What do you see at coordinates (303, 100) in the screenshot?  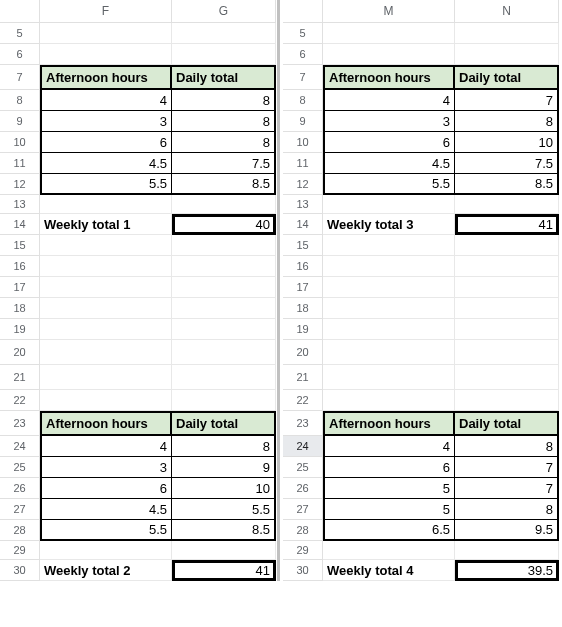 I see `row-header: 8` at bounding box center [303, 100].